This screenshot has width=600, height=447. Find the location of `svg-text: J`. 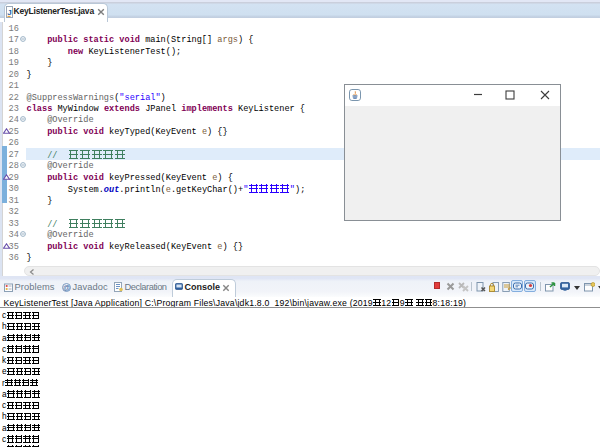

svg-text: J is located at coordinates (9, 12).